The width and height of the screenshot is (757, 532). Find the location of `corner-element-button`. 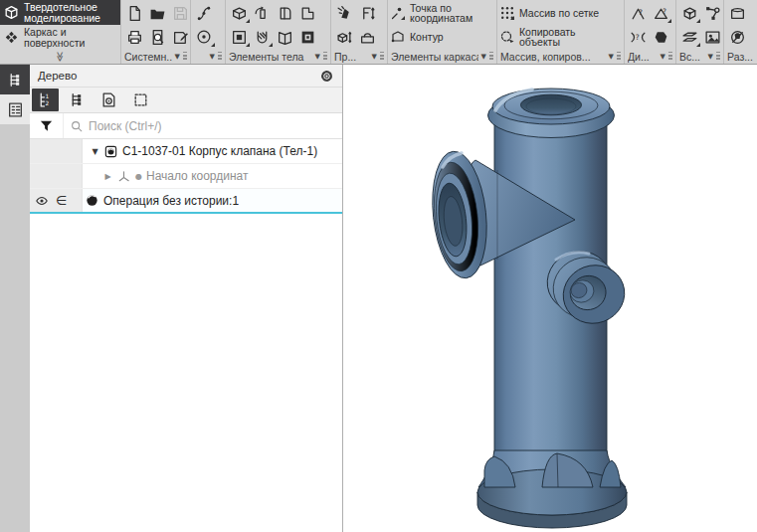

corner-element-button is located at coordinates (308, 13).